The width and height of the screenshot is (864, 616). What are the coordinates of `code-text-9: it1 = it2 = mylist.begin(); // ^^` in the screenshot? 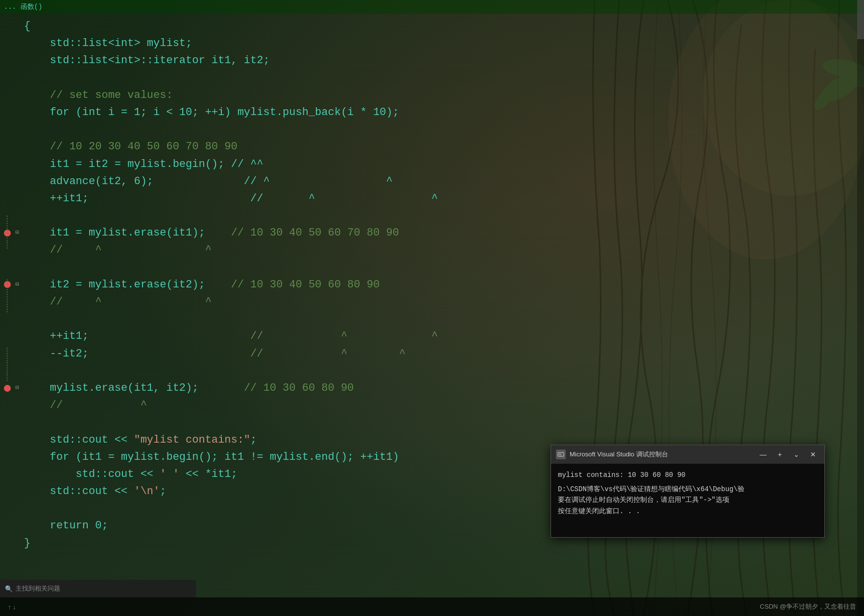 It's located at (441, 165).